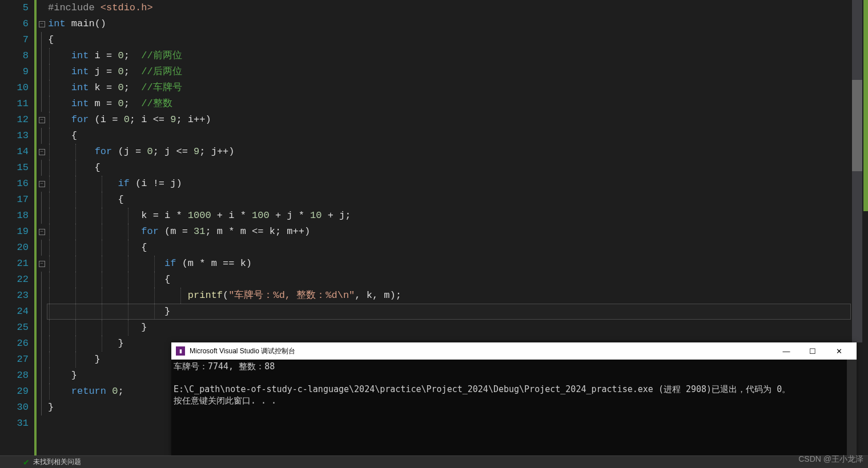 The width and height of the screenshot is (868, 468). I want to click on close-button: ✕, so click(839, 351).